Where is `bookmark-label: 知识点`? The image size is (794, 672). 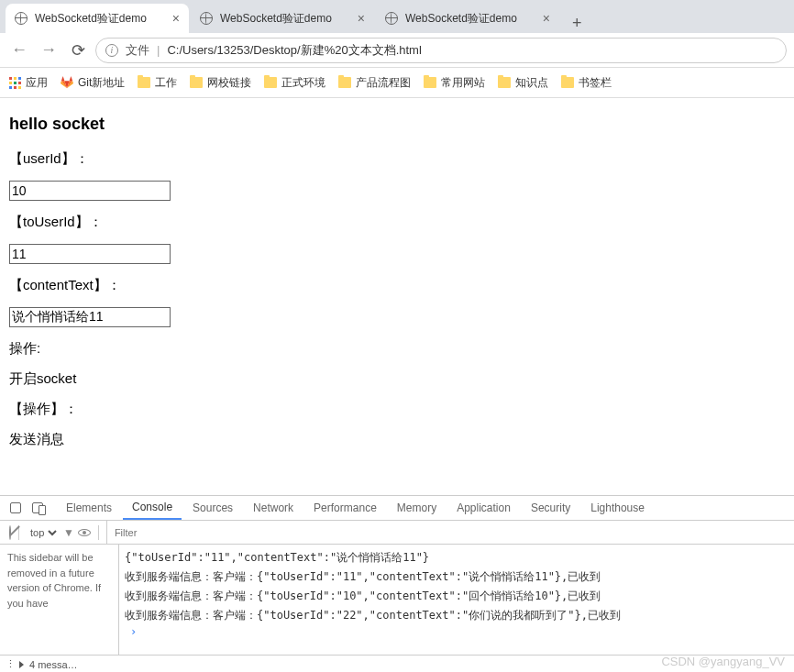
bookmark-label: 知识点 is located at coordinates (532, 83).